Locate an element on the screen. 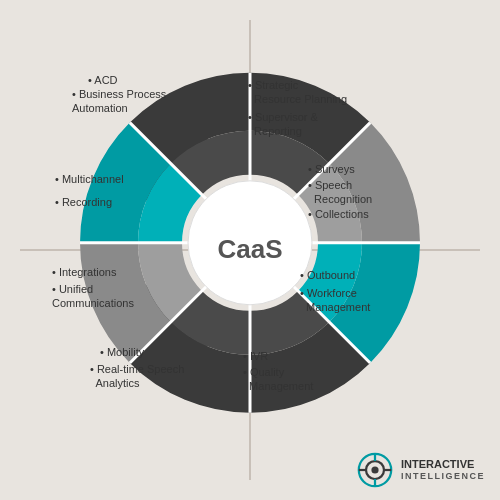  center-circle is located at coordinates (250, 243).